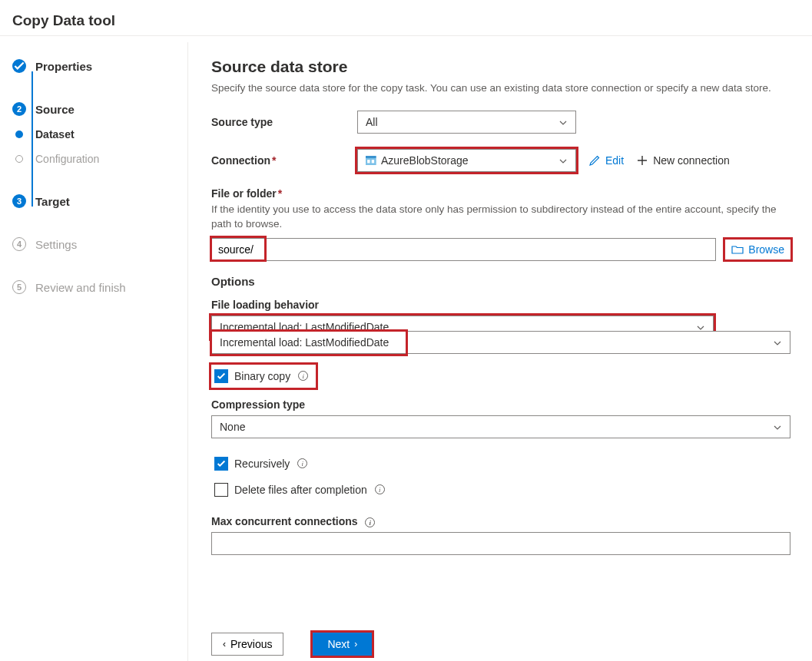 This screenshot has width=812, height=661. What do you see at coordinates (501, 122) in the screenshot?
I see `source-type-row: Source type All` at bounding box center [501, 122].